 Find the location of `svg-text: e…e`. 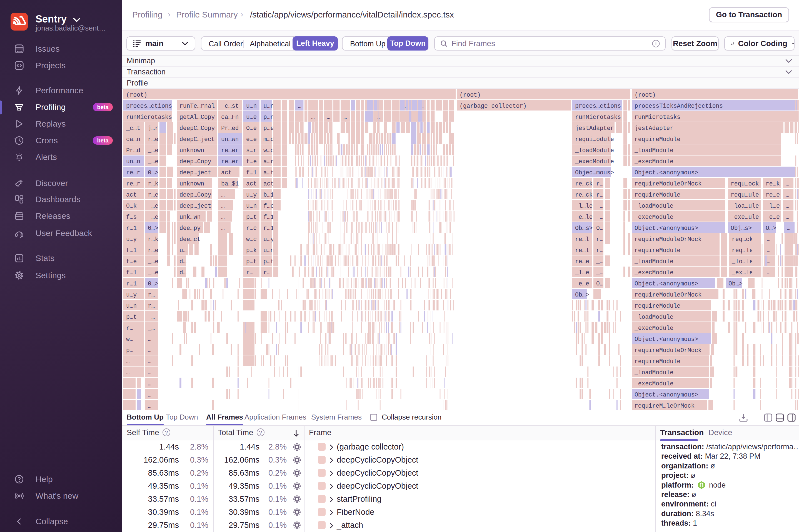

svg-text: e…e is located at coordinates (251, 139).